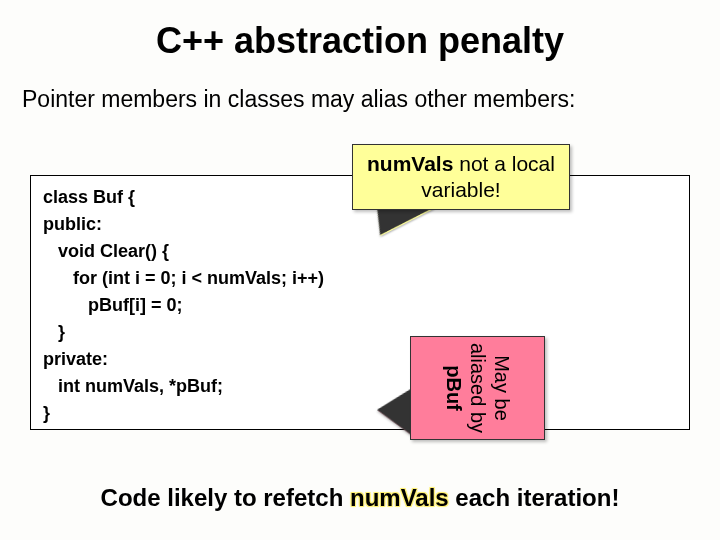 This screenshot has width=720, height=540. Describe the element at coordinates (106, 251) in the screenshot. I see `code-line: void Clear() {` at that location.